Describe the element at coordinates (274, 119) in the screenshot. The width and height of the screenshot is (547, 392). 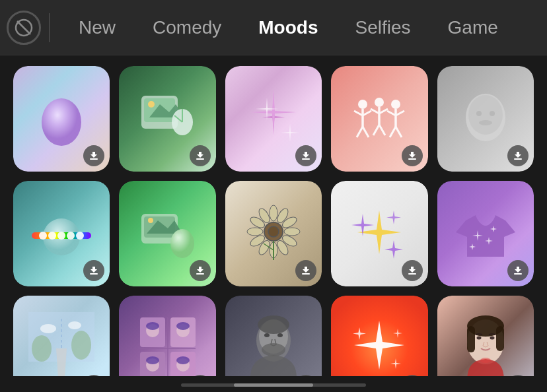
I see `tile-sparkle-pink` at that location.